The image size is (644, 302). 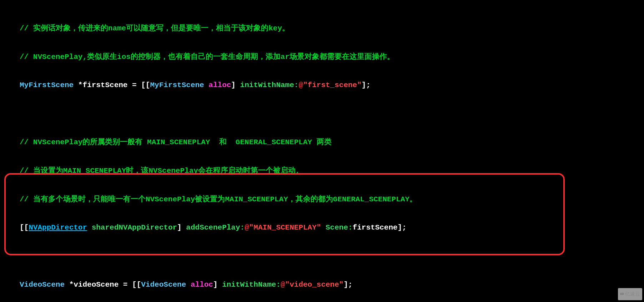 What do you see at coordinates (332, 228) in the screenshot?
I see `code-line-7: [[NVAppDirector sharedNVAppDirector] add…` at bounding box center [332, 228].